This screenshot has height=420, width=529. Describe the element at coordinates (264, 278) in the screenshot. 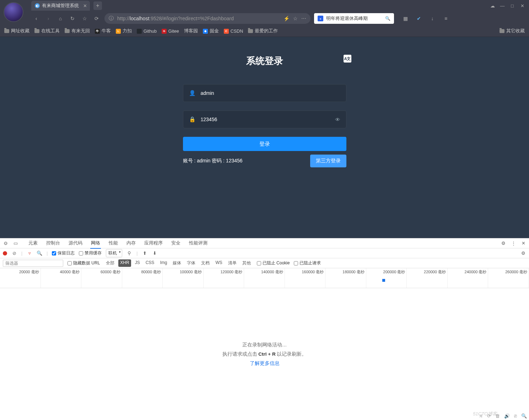

I see `waterfall-column: 140000 毫秒` at that location.